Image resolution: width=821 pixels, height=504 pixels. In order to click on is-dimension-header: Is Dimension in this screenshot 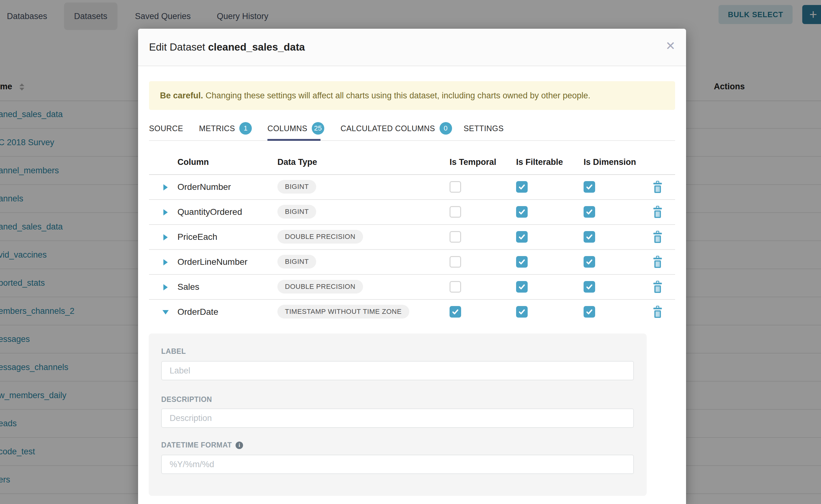, I will do `click(610, 162)`.